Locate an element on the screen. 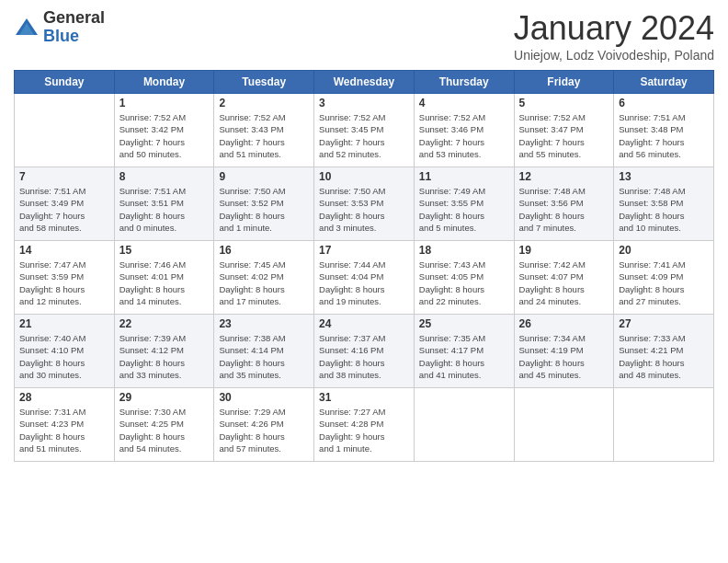 This screenshot has height=563, width=728. day-number: 27 is located at coordinates (664, 324).